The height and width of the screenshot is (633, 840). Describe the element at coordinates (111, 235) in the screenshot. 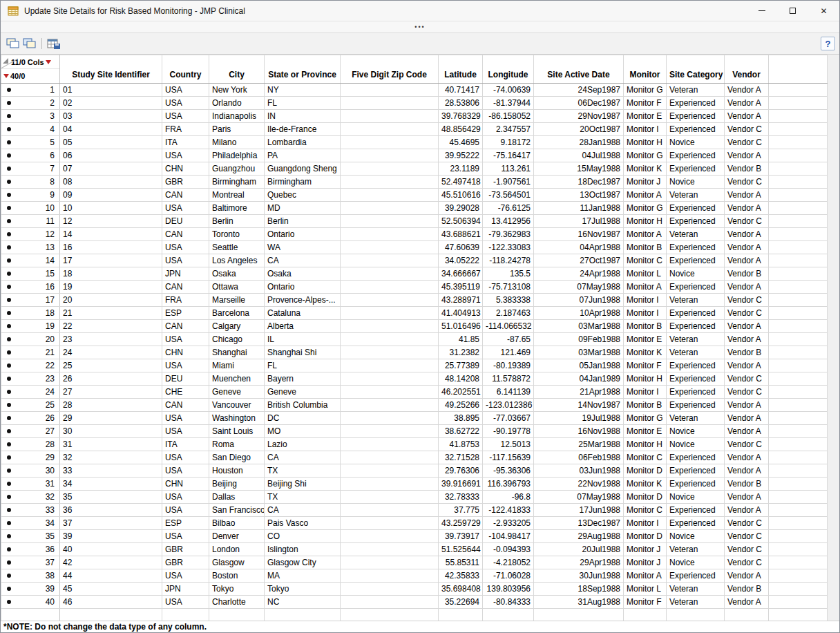

I see `cell-study-site-identifier: 14` at that location.